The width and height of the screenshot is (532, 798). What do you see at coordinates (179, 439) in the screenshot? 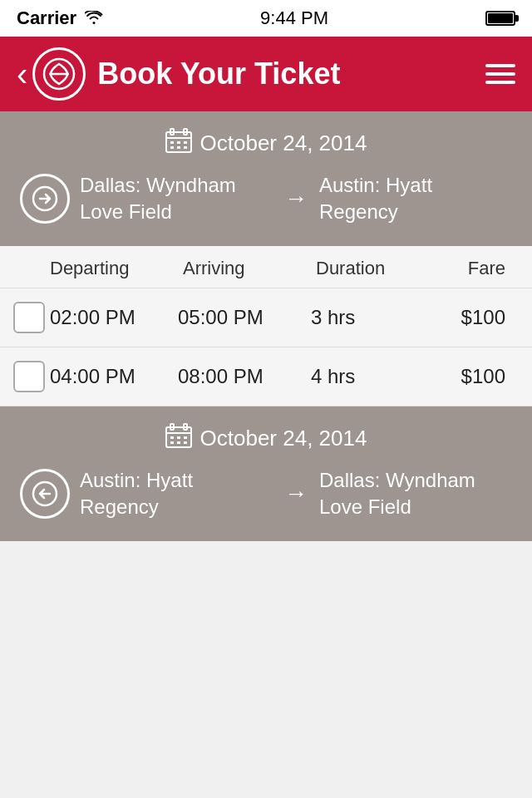
I see `return-calendar-icon` at bounding box center [179, 439].